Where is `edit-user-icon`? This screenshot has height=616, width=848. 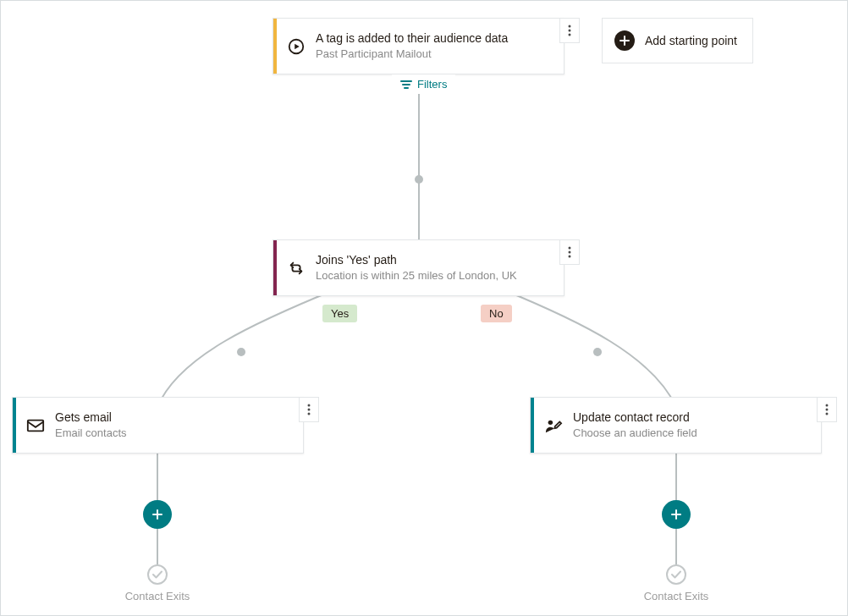
edit-user-icon is located at coordinates (553, 425).